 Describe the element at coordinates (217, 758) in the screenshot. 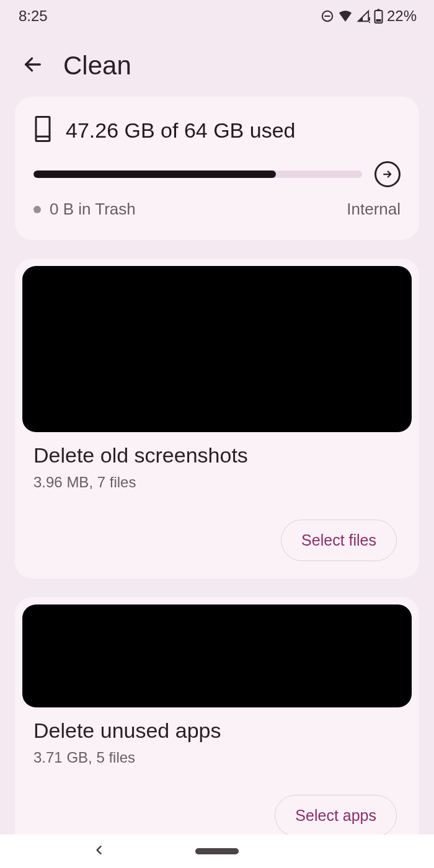

I see `card-subtitle: 3.71 GB, 5 files` at that location.